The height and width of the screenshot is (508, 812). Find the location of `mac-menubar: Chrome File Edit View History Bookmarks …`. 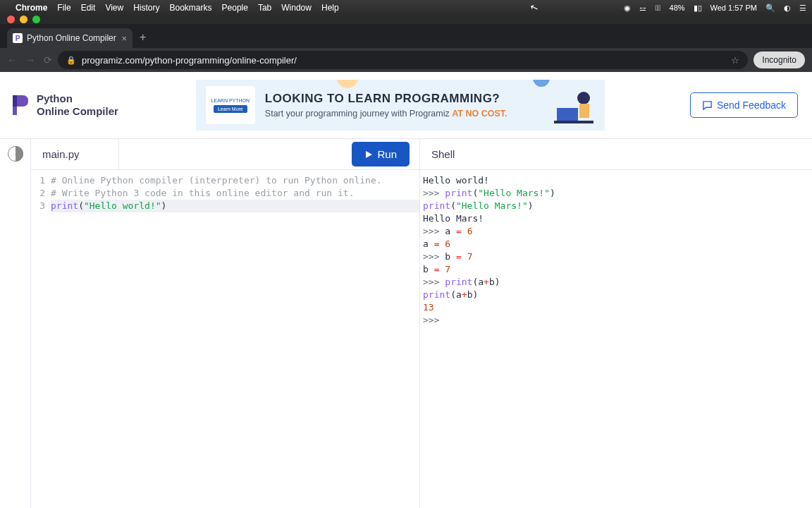

mac-menubar: Chrome File Edit View History Bookmarks … is located at coordinates (406, 8).